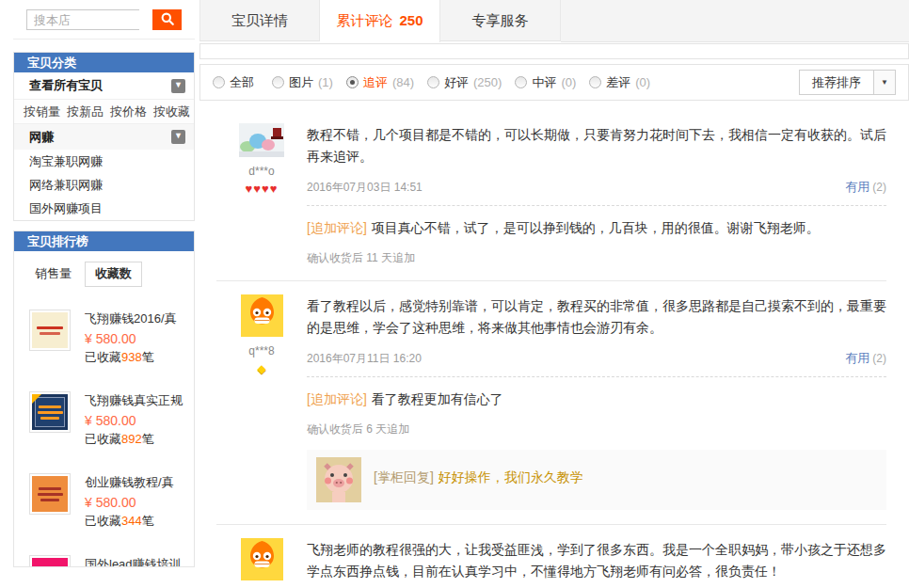 This screenshot has width=909, height=588. I want to click on category-item-taobao: 淘宝兼职网赚, so click(104, 162).